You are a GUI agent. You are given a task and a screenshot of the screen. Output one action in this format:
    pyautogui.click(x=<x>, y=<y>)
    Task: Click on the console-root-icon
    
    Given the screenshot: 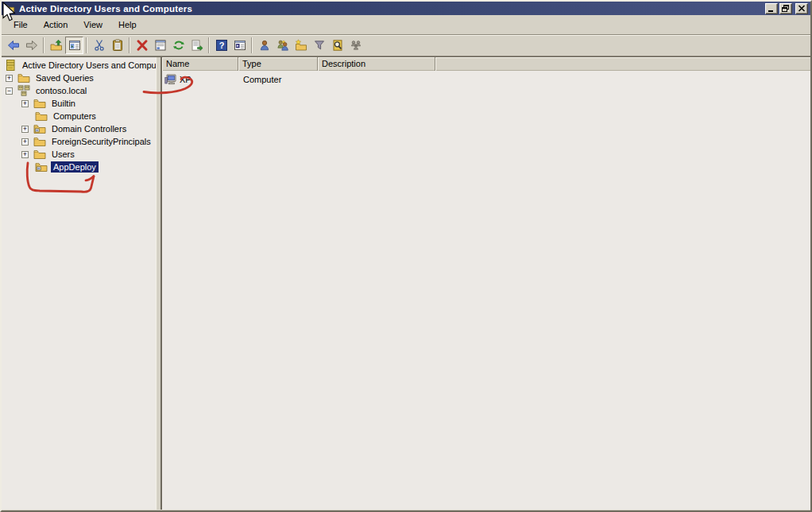 What is the action you would take?
    pyautogui.click(x=10, y=65)
    